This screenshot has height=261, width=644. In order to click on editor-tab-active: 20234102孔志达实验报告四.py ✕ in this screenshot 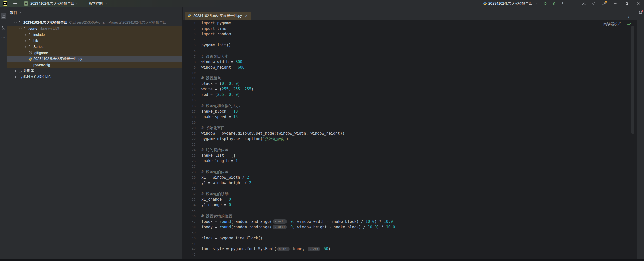, I will do `click(218, 16)`.